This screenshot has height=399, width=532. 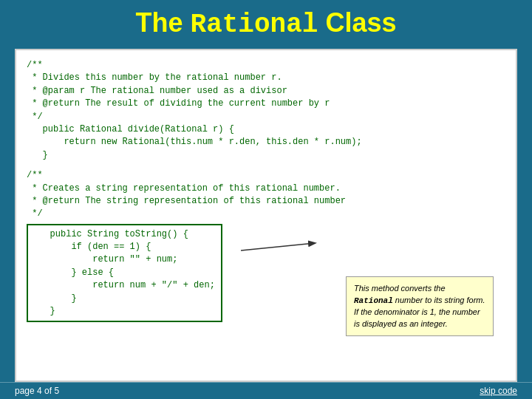 I want to click on arrow-graphic, so click(x=285, y=250).